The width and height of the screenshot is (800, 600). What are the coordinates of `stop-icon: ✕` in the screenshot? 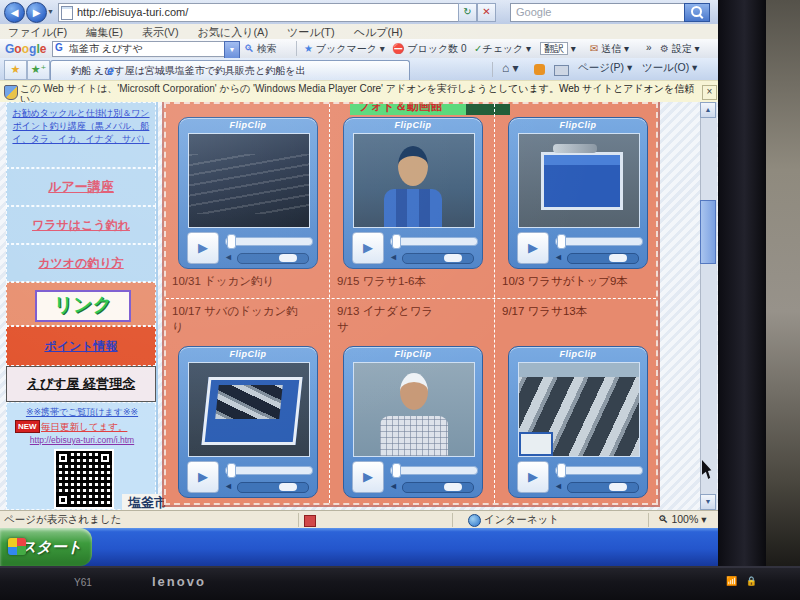 It's located at (486, 12).